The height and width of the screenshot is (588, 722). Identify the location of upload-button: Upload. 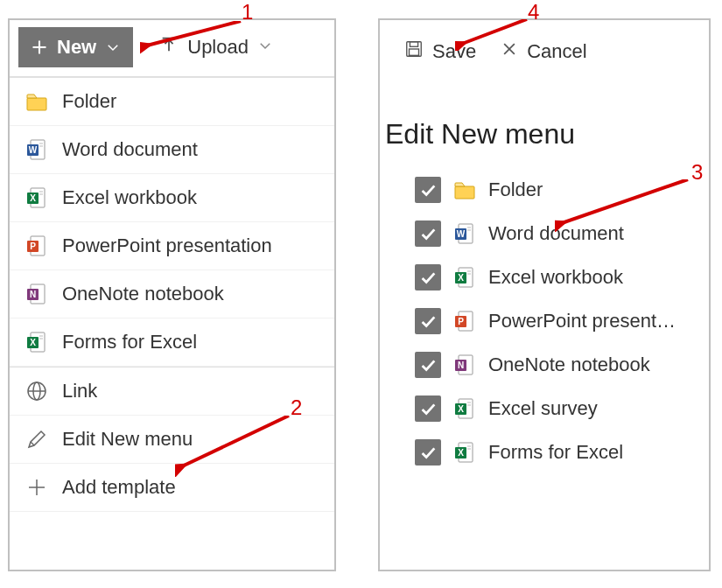
(216, 47).